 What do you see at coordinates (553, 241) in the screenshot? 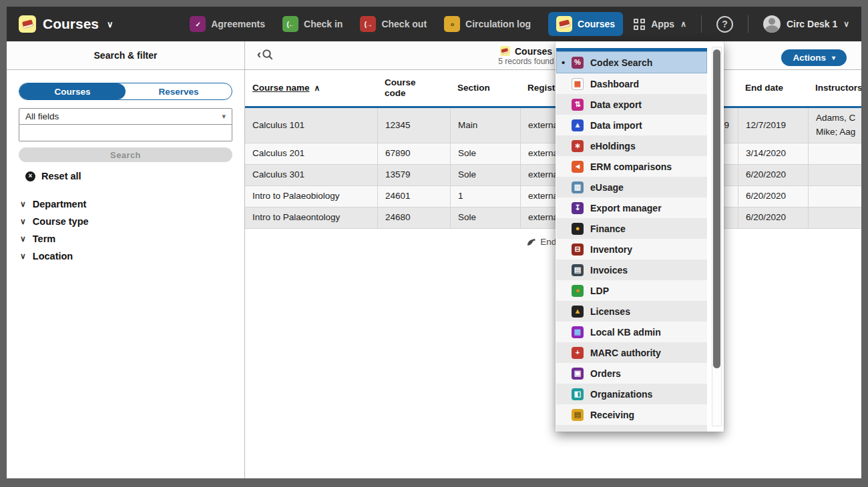
I see `end-of-list-marker: End of list` at bounding box center [553, 241].